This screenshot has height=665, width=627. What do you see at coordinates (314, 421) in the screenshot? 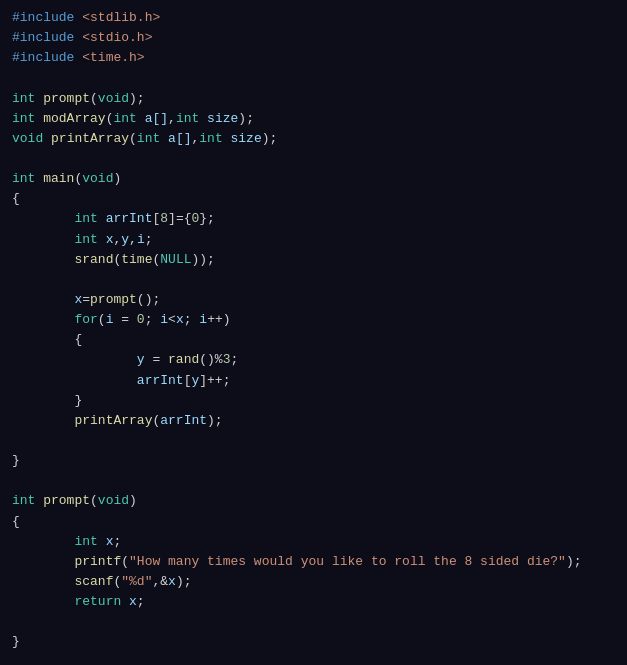
I see `code-line: printArray(arrInt);` at bounding box center [314, 421].